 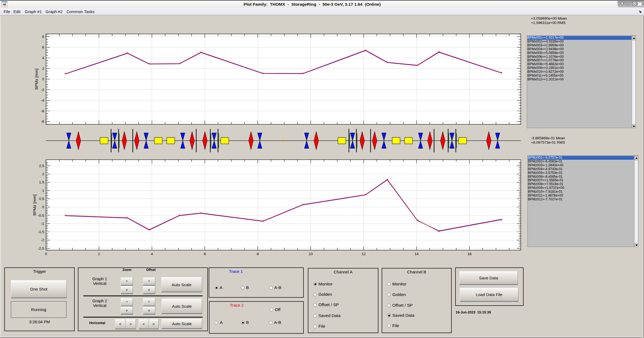 I want to click on svg-text: -0.5, so click(x=41, y=215).